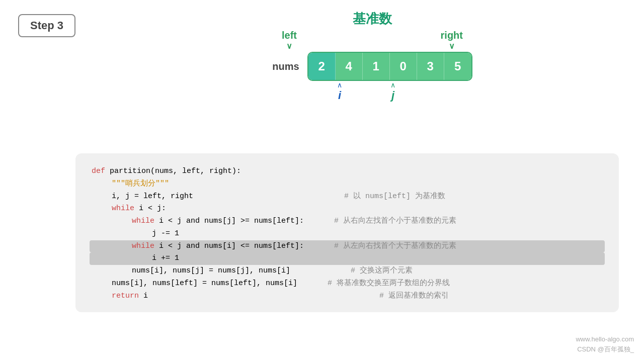 The image size is (644, 362). What do you see at coordinates (347, 209) in the screenshot?
I see `code-line-4: while i < j:` at bounding box center [347, 209].